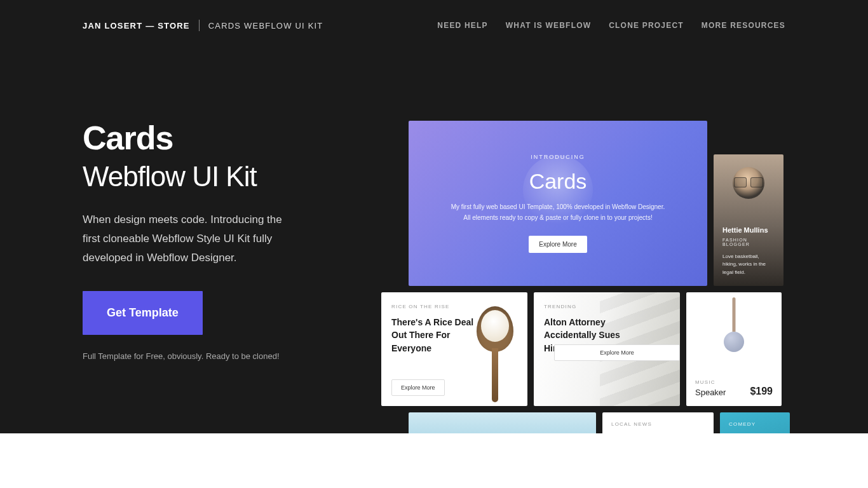 This screenshot has width=868, height=488. Describe the element at coordinates (607, 306) in the screenshot. I see `attorney-eyebrow: TRENDING` at that location.